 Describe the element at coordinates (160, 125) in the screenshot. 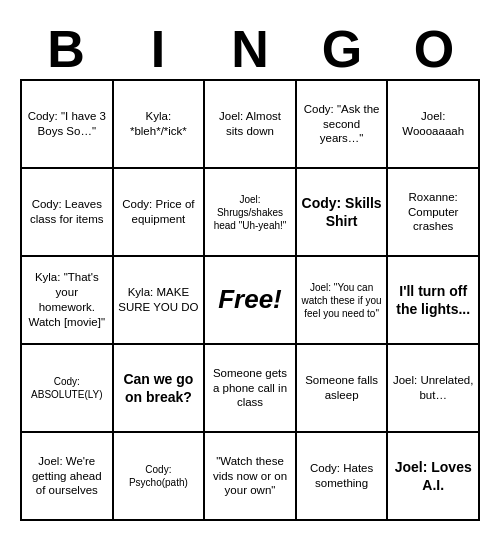

I see `bingo-cell: Kyla: *bleh*/*ick*` at that location.